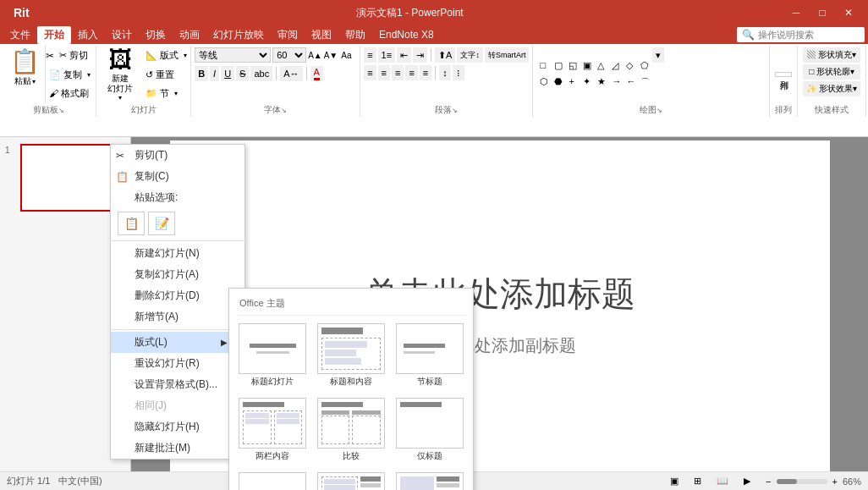  Describe the element at coordinates (178, 296) in the screenshot. I see `ctx-del-slide: 删除幻灯片(D)` at that location.